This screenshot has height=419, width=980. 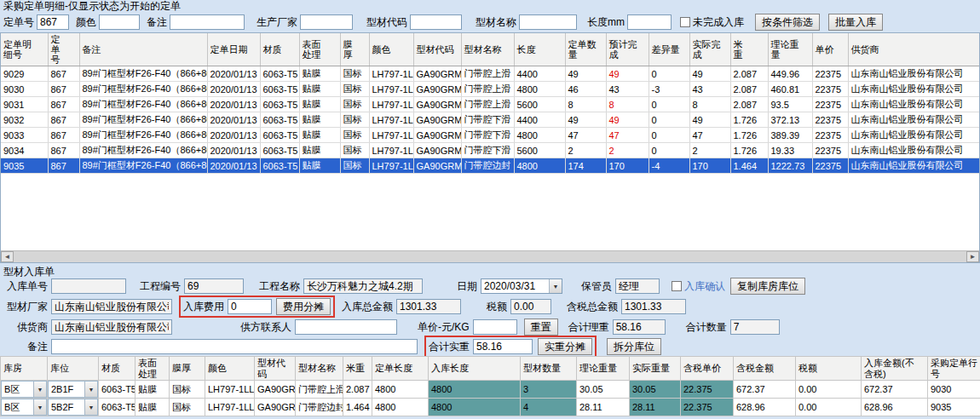 What do you see at coordinates (118, 369) in the screenshot?
I see `col-material2: 材质` at bounding box center [118, 369].